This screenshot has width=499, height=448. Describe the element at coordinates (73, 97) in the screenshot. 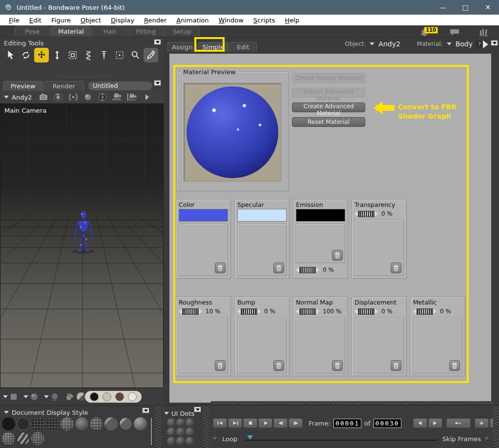

I see `camera-aperture-icon` at that location.